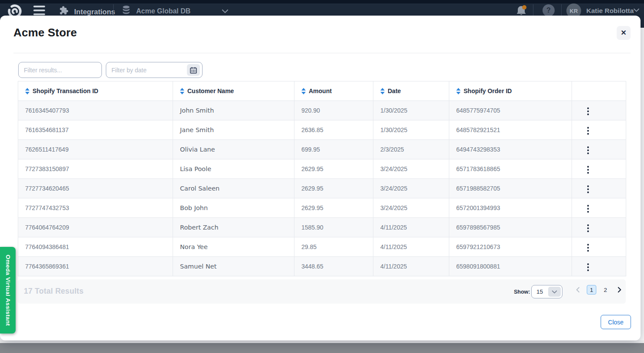  What do you see at coordinates (234, 247) in the screenshot?
I see `customer-name-cell: Nora Yee` at bounding box center [234, 247].